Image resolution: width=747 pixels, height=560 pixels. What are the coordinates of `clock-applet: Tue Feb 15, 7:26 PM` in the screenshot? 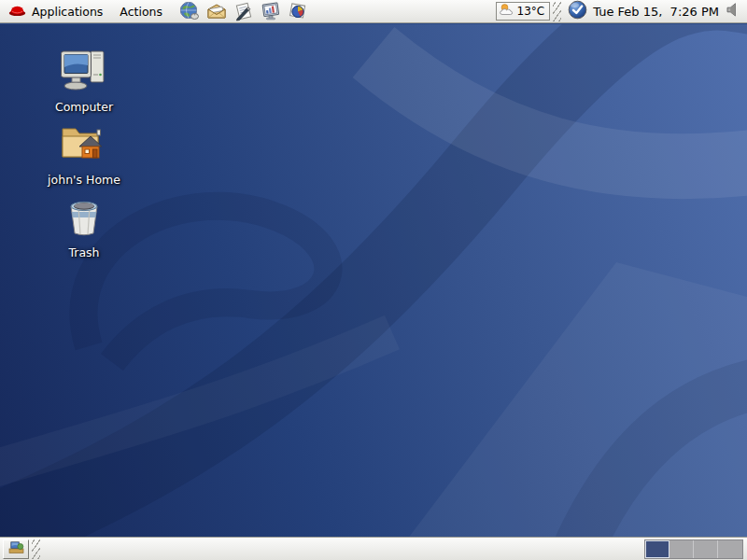 It's located at (643, 11).